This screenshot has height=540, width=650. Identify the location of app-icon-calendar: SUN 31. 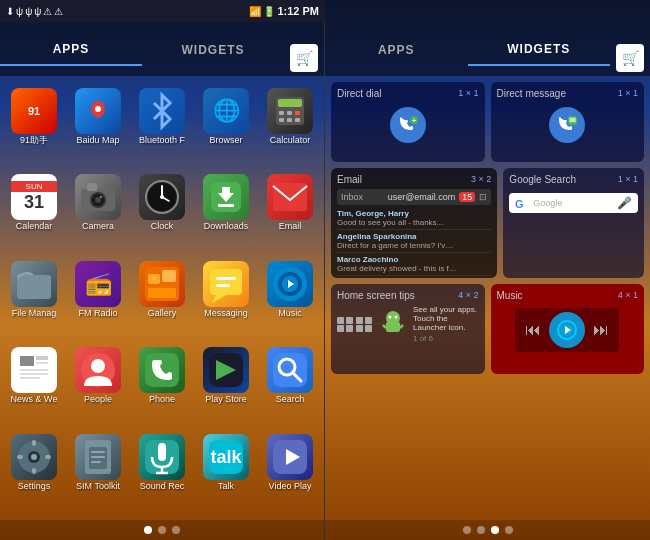
(34, 197).